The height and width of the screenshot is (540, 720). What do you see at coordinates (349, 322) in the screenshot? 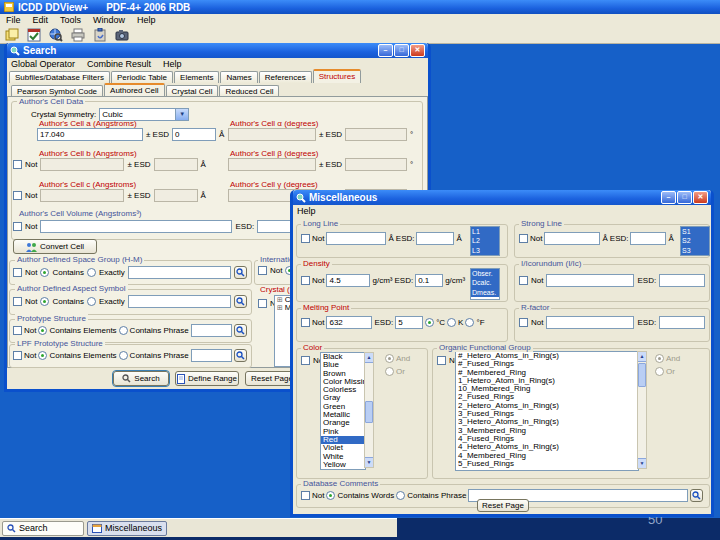
I see `melting-point-input: 632` at bounding box center [349, 322].